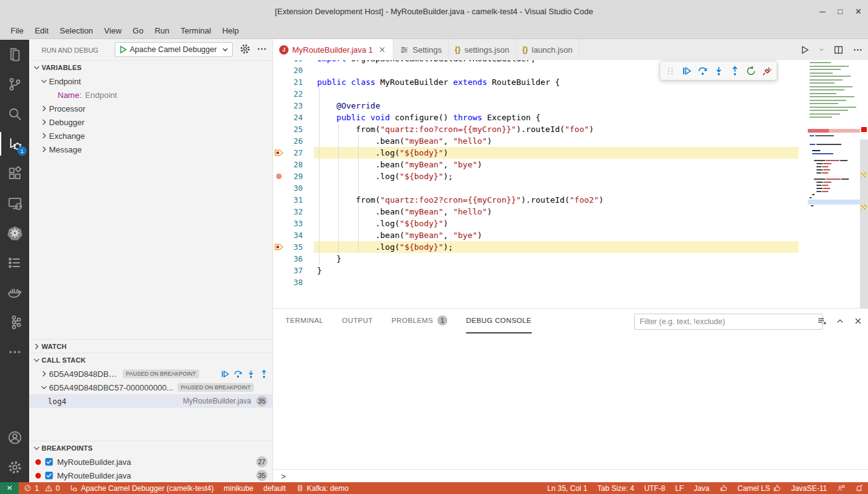  I want to click on tab-launch.json: {}launch.json, so click(548, 50).